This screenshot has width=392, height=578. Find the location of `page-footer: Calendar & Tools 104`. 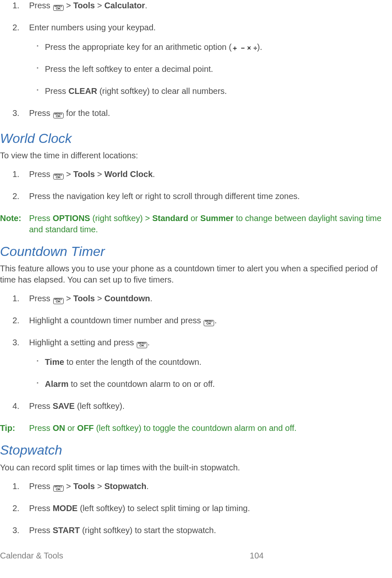

page-footer: Calendar & Tools 104 is located at coordinates (196, 556).